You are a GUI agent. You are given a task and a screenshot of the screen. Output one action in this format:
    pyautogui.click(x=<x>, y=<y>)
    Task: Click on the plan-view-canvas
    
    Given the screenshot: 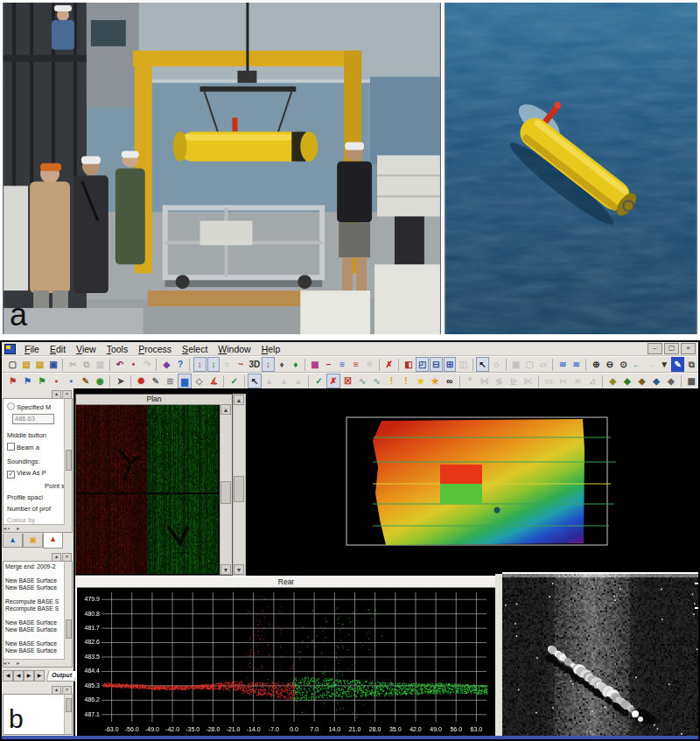 What is the action you would take?
    pyautogui.click(x=147, y=490)
    